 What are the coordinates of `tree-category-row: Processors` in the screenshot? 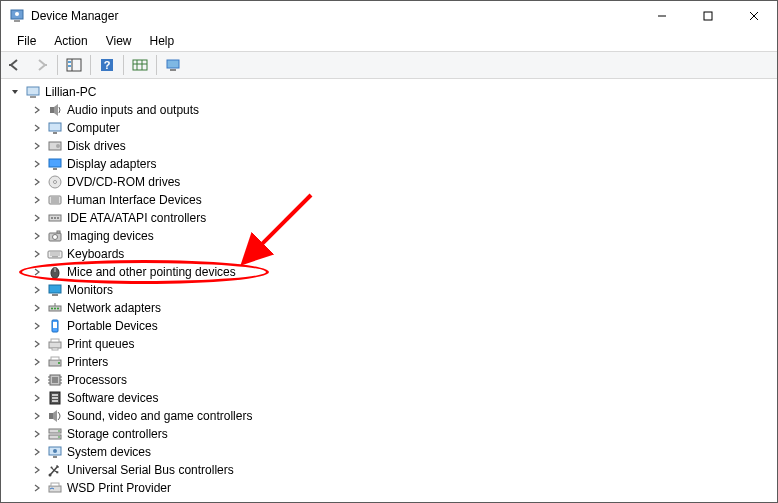 It's located at (390, 380).